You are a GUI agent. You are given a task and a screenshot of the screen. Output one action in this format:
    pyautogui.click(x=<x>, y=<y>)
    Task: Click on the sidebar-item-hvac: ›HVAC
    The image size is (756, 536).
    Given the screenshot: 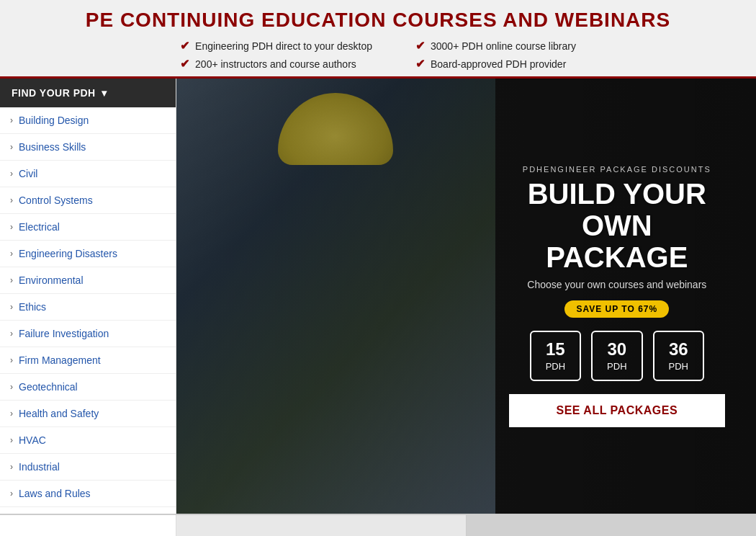 What is the action you would take?
    pyautogui.click(x=88, y=440)
    